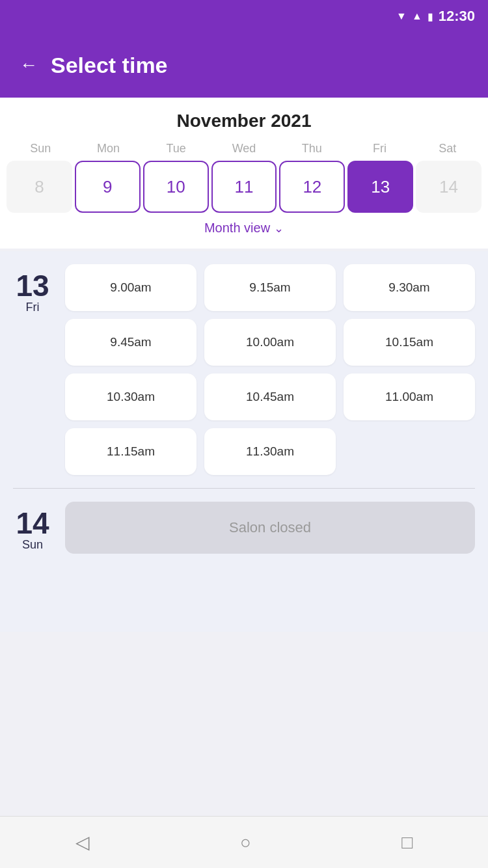 This screenshot has width=488, height=868. Describe the element at coordinates (449, 187) in the screenshot. I see `cal-day-14: 14` at that location.